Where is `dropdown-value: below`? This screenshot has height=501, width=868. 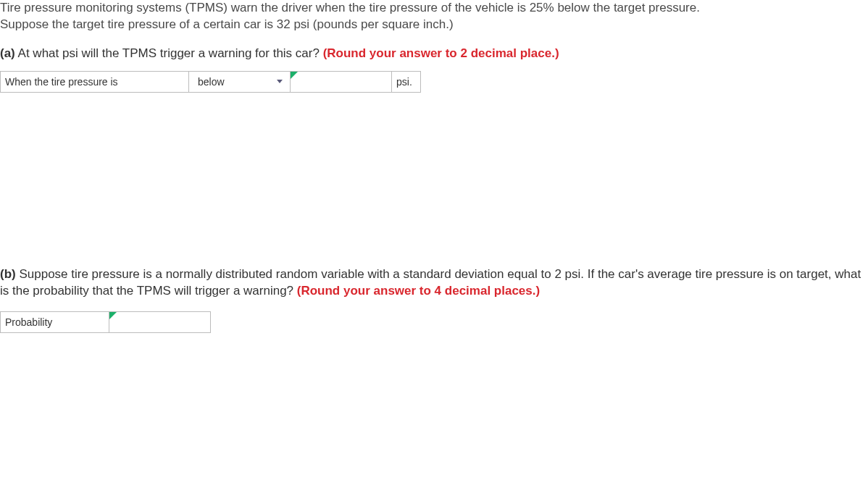
dropdown-value: below is located at coordinates (212, 82).